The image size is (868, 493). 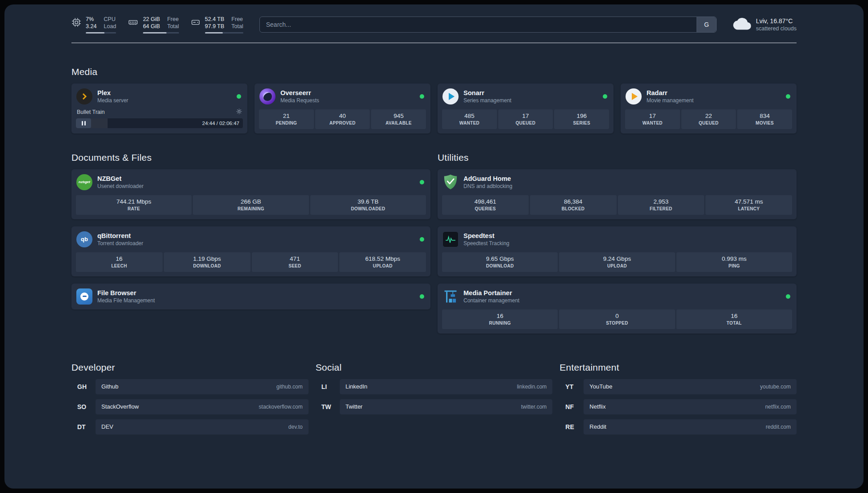 What do you see at coordinates (190, 387) in the screenshot?
I see `bookmark-github: GH Github github.com` at bounding box center [190, 387].